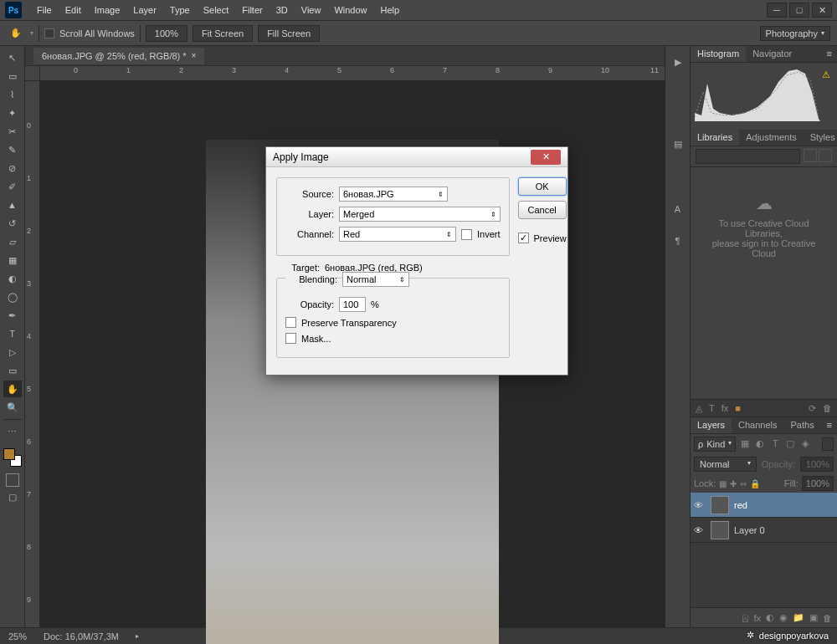 Image resolution: width=837 pixels, height=644 pixels. What do you see at coordinates (748, 156) in the screenshot?
I see `library-selector` at bounding box center [748, 156].